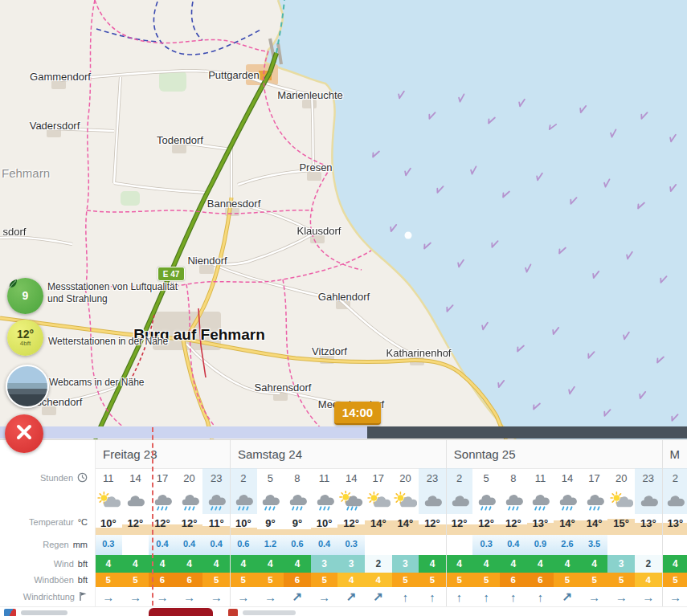 Image resolution: width=687 pixels, height=616 pixels. Describe the element at coordinates (24, 434) in the screenshot. I see `close-button` at that location.